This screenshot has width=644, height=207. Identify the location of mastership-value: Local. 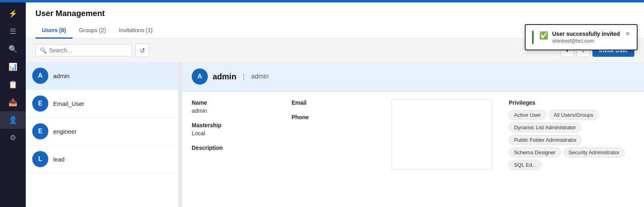
(234, 133).